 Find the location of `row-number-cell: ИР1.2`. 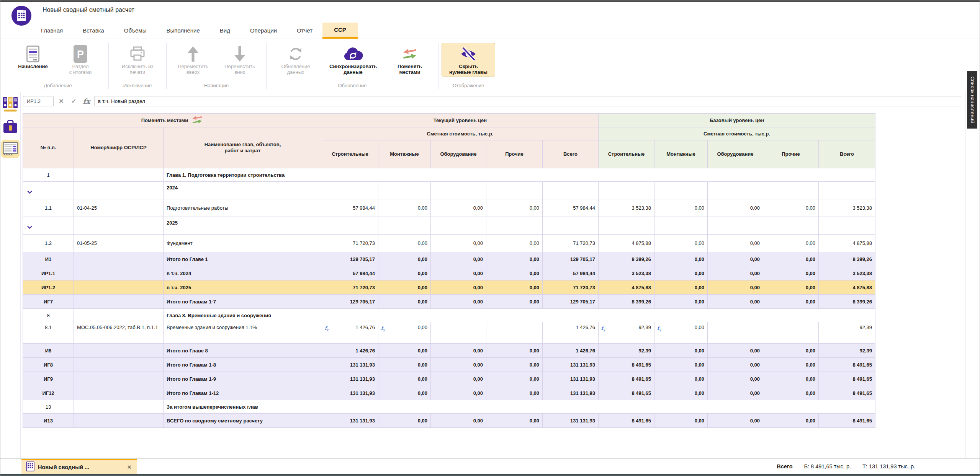

row-number-cell: ИР1.2 is located at coordinates (48, 288).